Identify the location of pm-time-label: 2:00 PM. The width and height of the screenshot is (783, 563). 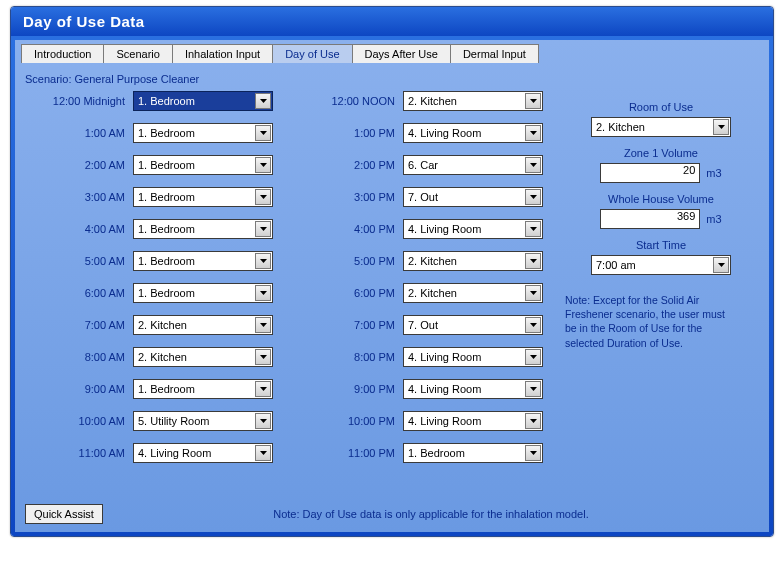
(349, 165).